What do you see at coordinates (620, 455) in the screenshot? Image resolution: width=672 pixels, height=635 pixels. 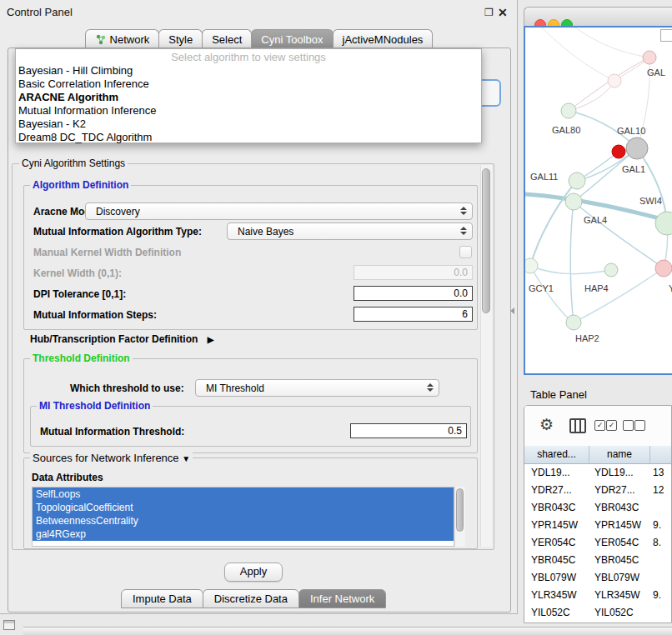 I see `column-header-name: name` at bounding box center [620, 455].